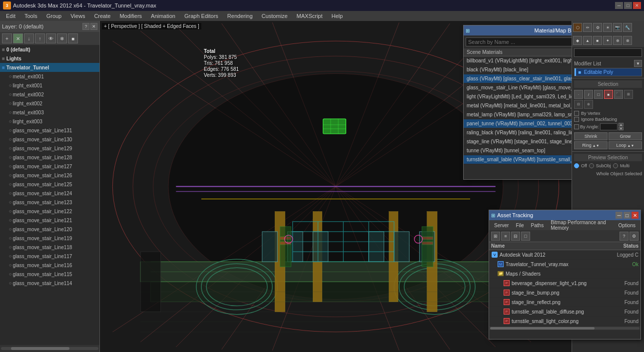  What do you see at coordinates (581, 225) in the screenshot?
I see `asset-menu-bitmap: Bitmap Performance and Memory` at bounding box center [581, 225].